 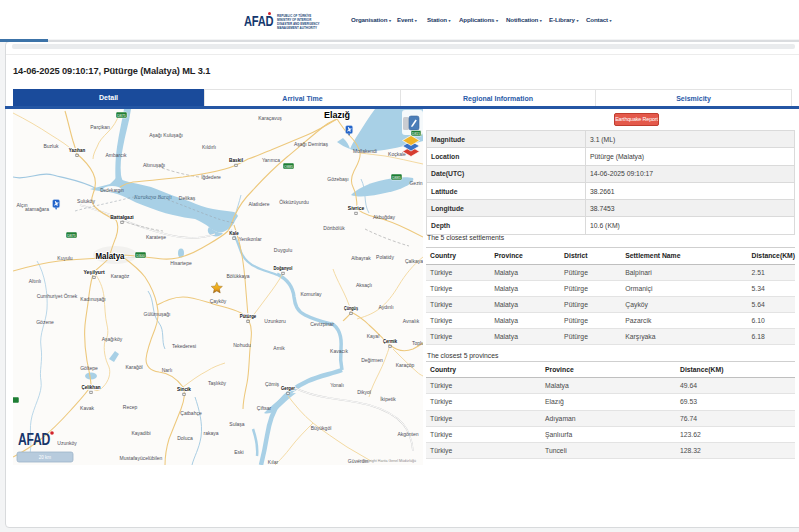 What do you see at coordinates (37, 209) in the screenshot?
I see `svg-text: atamağara` at bounding box center [37, 209].